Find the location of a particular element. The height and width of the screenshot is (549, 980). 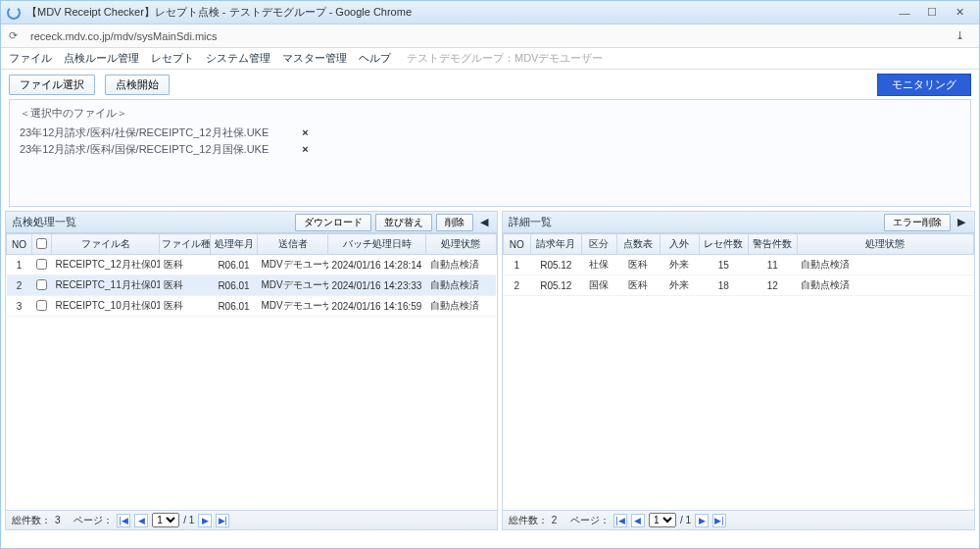

col-check is located at coordinates (42, 245).